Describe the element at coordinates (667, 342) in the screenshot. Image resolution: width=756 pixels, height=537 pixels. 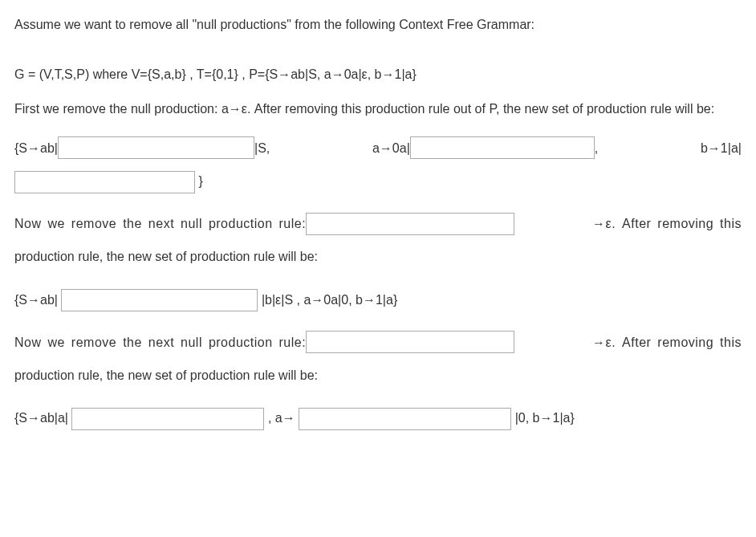
I see `para3-text-b: →ε. After removing this` at that location.